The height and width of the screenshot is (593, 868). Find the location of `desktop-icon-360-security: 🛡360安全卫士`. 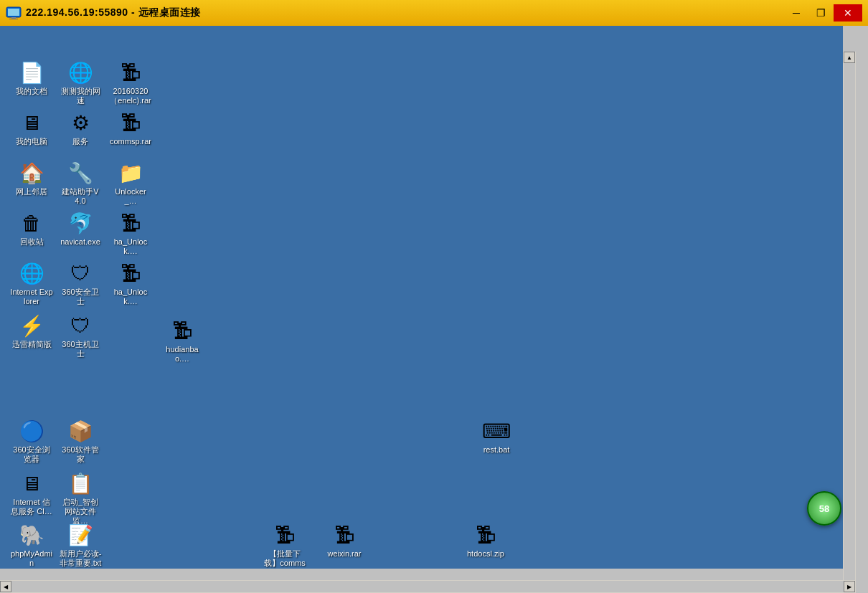

desktop-icon-360-security: 🛡360安全卫士 is located at coordinates (80, 283).